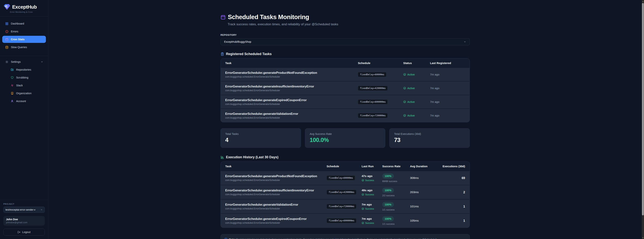 This screenshot has width=644, height=239. What do you see at coordinates (223, 17) in the screenshot?
I see `calendar-icon` at bounding box center [223, 17].